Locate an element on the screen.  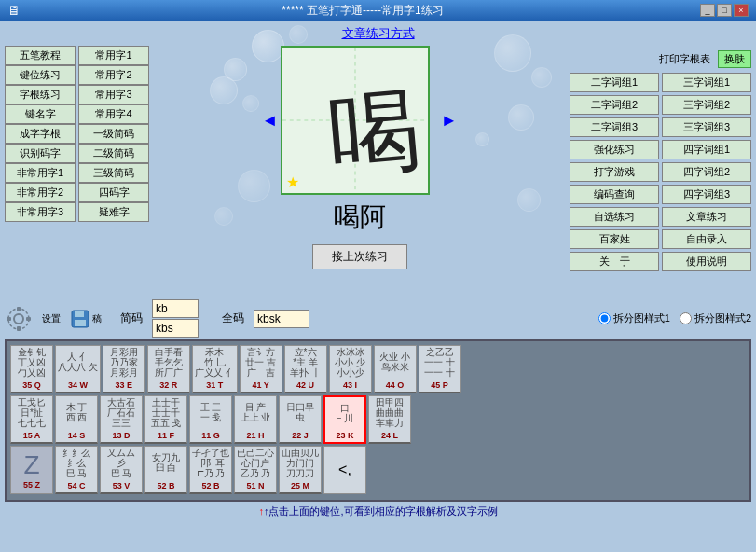
fullcode-label: 全码 is located at coordinates (233, 319).